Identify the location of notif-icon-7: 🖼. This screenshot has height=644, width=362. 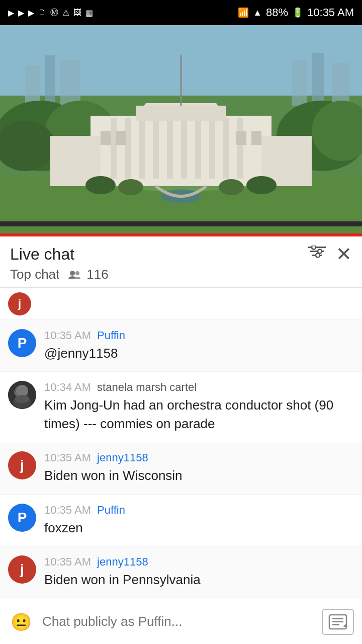
(77, 13).